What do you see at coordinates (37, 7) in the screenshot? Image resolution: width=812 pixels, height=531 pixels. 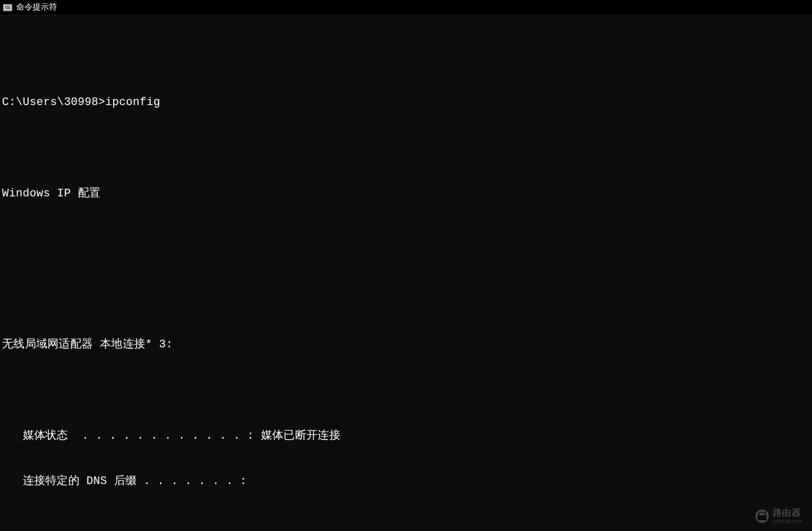 I see `window-title: 命令提示符` at bounding box center [37, 7].